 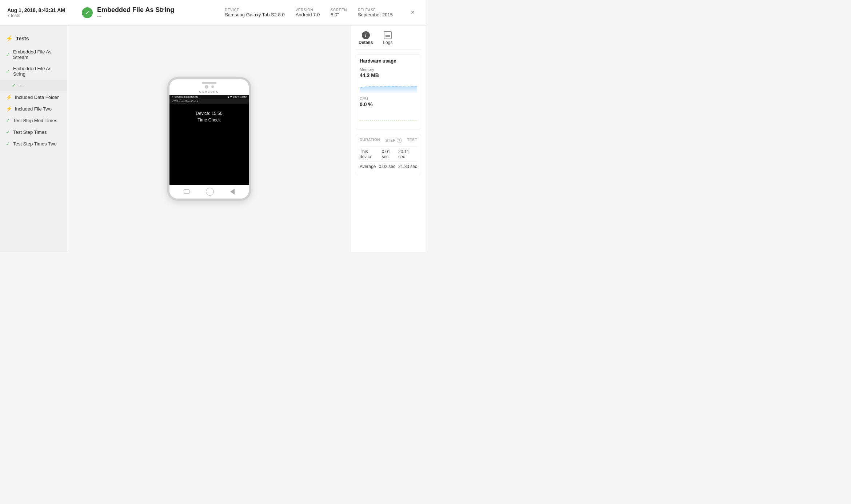 I want to click on device-status-bar: XTCAndroidTimeCheck ▲▼ 100% 15:50, so click(x=209, y=97).